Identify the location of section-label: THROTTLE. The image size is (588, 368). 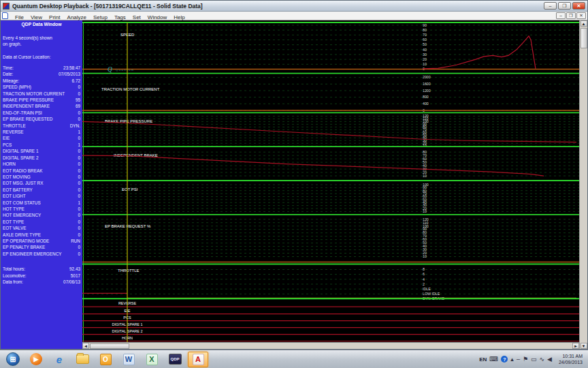
(129, 271).